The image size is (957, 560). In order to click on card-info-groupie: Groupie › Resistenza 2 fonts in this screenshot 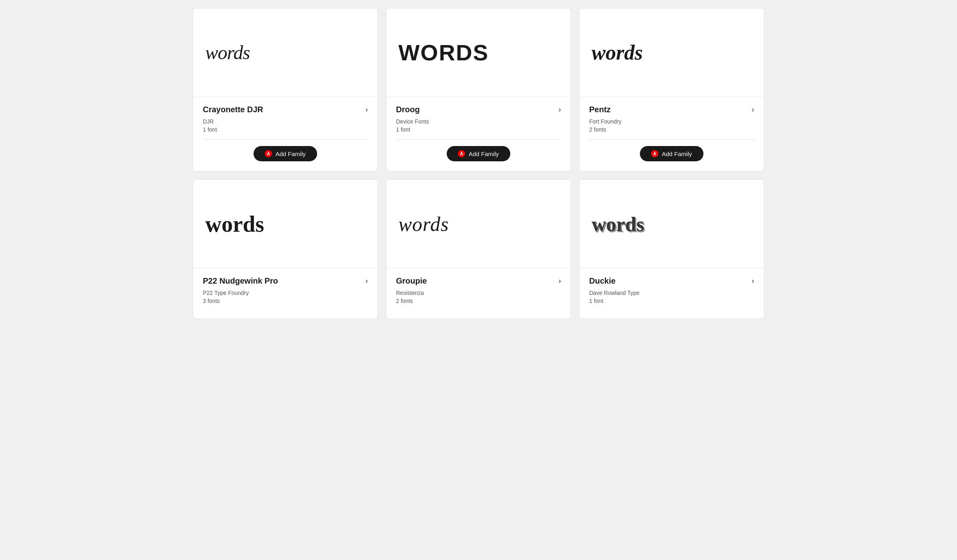, I will do `click(479, 294)`.